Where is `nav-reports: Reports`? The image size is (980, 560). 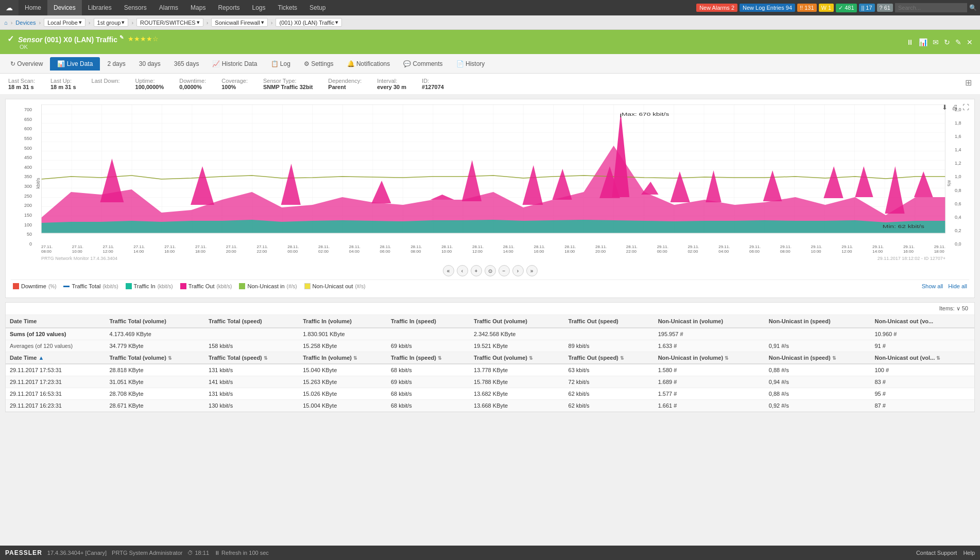 nav-reports: Reports is located at coordinates (229, 8).